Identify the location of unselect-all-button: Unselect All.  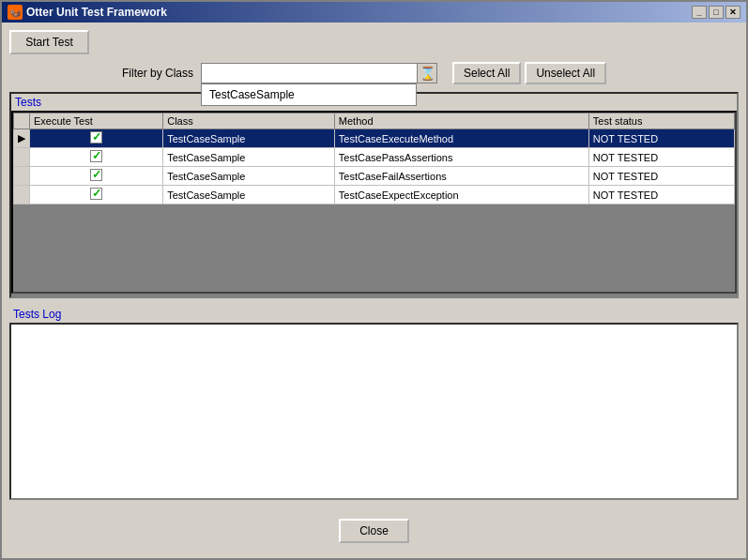
(565, 73).